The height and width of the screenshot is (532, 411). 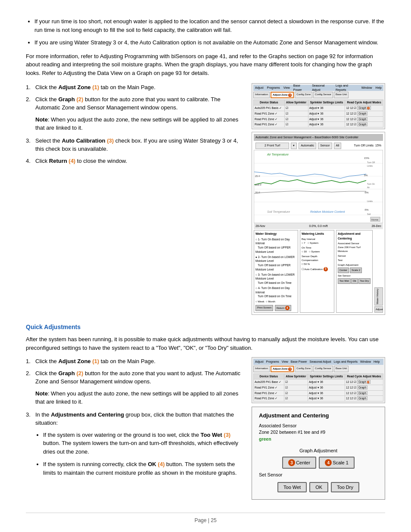 I want to click on svg-text: 70 F, so click(x=258, y=193).